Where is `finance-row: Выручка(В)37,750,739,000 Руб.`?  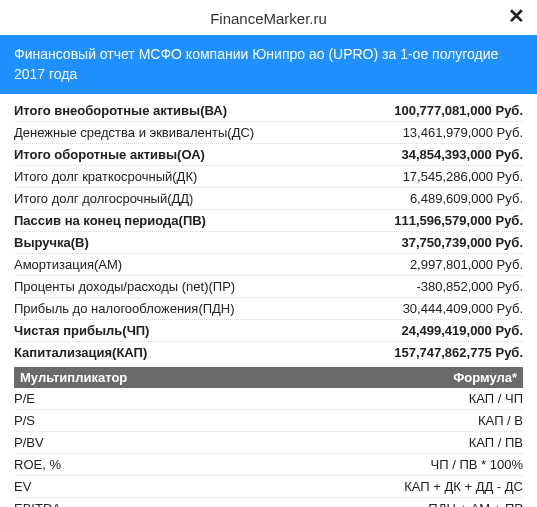 finance-row: Выручка(В)37,750,739,000 Руб. is located at coordinates (268, 243).